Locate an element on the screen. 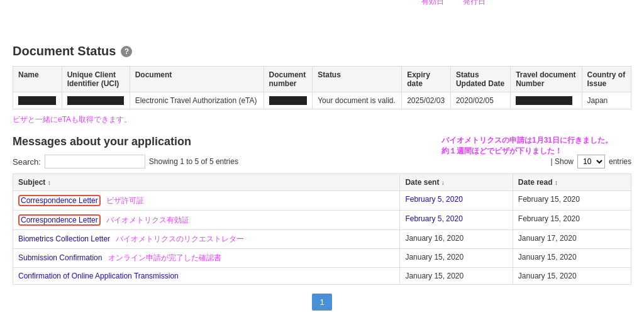 This screenshot has width=644, height=325. cell-doc-number is located at coordinates (288, 101).